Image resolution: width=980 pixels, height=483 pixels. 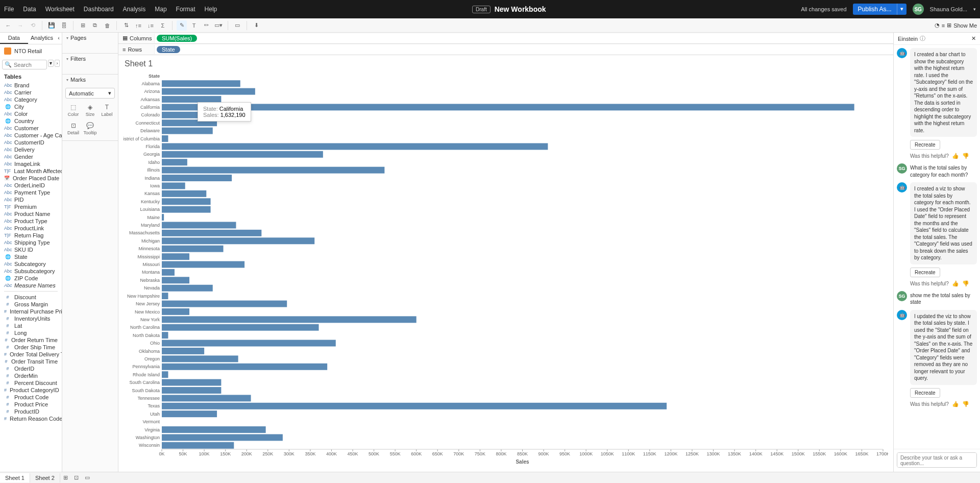 What do you see at coordinates (31, 85) in the screenshot?
I see `field-dimension: AbcBrand` at bounding box center [31, 85].